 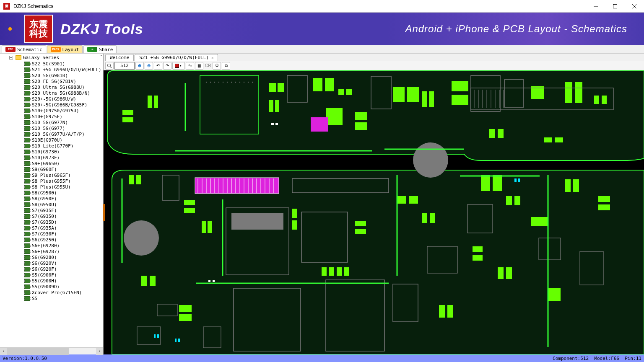 What do you see at coordinates (44, 257) in the screenshot?
I see `tree-item-label: S6(G9280)` at bounding box center [44, 257].